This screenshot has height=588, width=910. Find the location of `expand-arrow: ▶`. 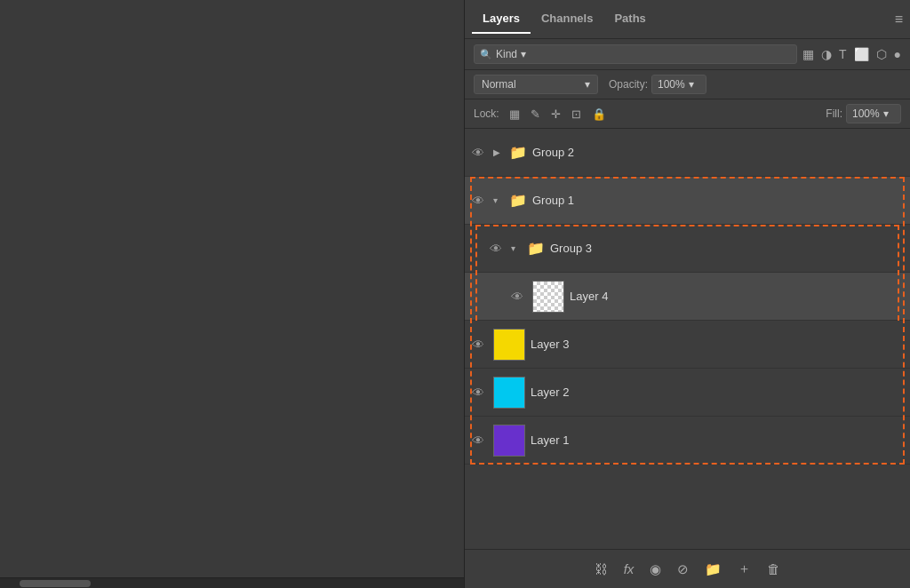

expand-arrow: ▶ is located at coordinates (499, 153).